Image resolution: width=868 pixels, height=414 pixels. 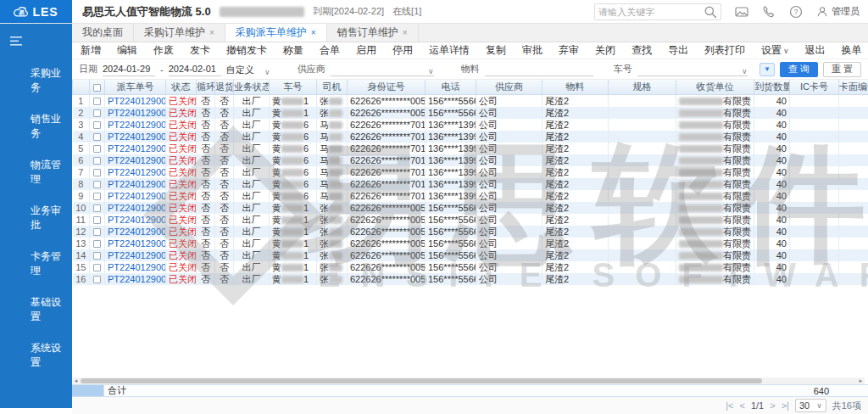 I want to click on order-no-link: PT22401290008, so click(x=137, y=196).